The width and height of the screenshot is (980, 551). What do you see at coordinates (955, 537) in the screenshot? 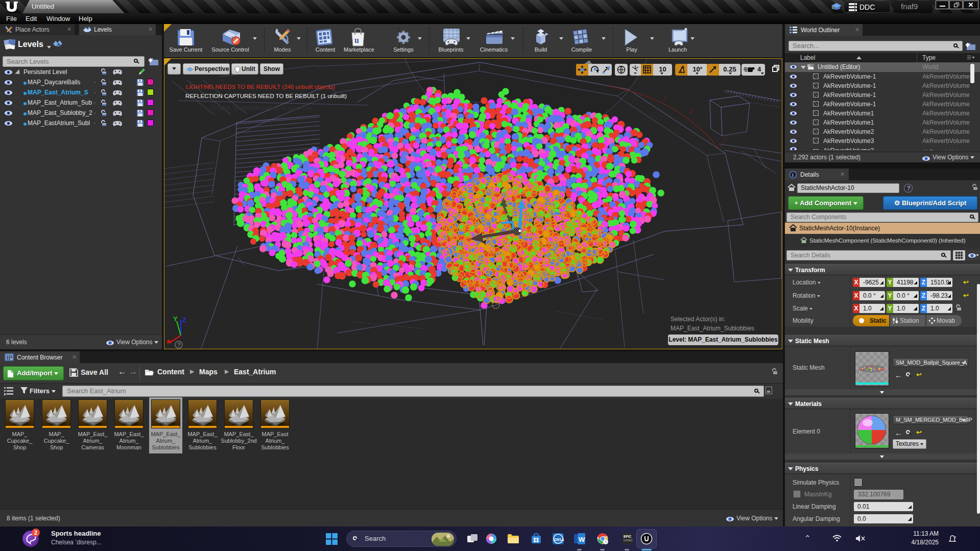
I see `svg-text: z` at bounding box center [955, 537].